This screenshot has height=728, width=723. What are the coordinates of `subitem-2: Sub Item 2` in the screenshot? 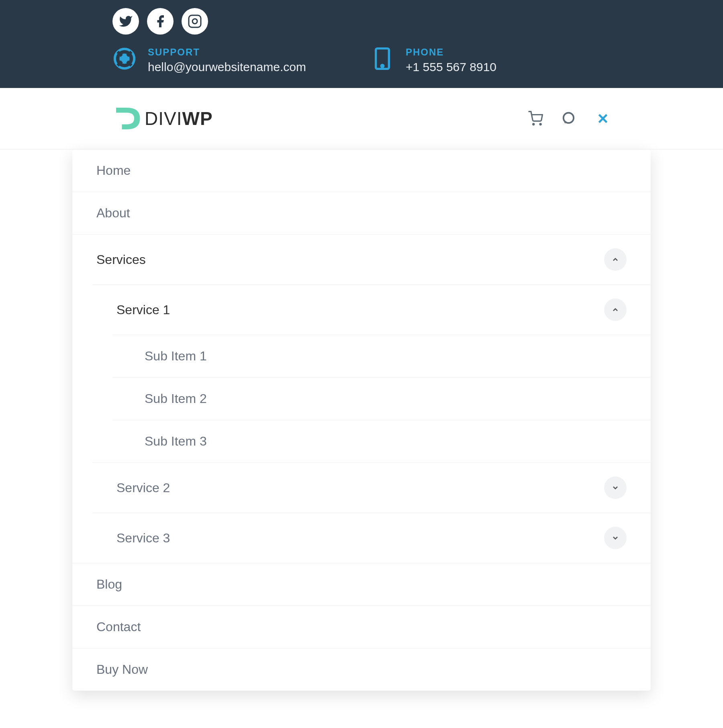 It's located at (382, 399).